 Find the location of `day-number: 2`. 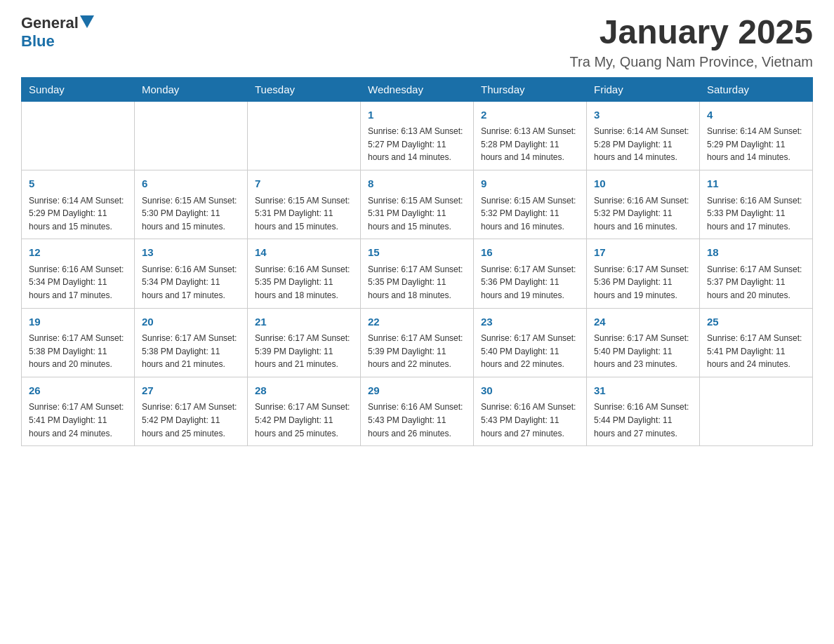

day-number: 2 is located at coordinates (530, 115).